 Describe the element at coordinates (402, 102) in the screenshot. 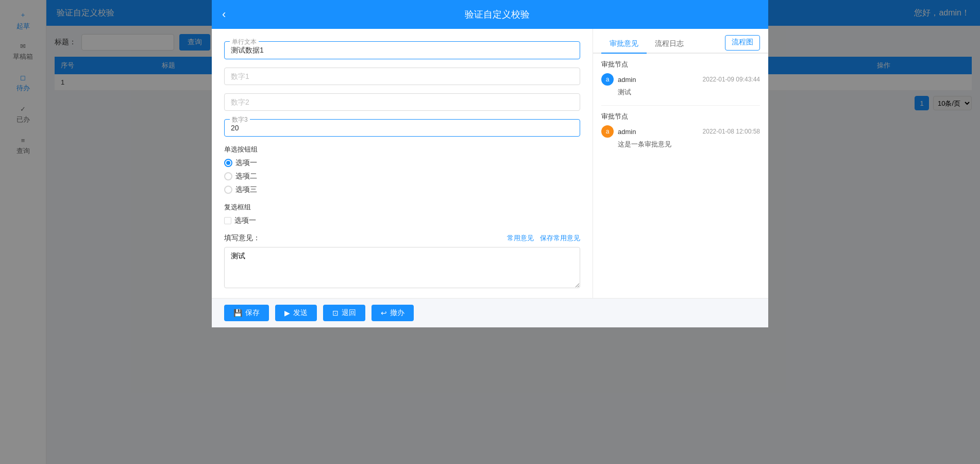

I see `field-input-num2` at that location.